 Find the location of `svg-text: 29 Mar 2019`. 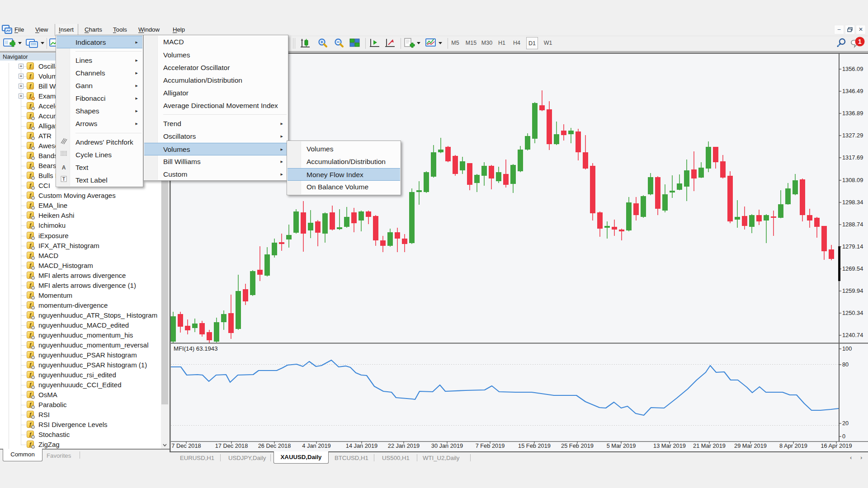

svg-text: 29 Mar 2019 is located at coordinates (750, 446).